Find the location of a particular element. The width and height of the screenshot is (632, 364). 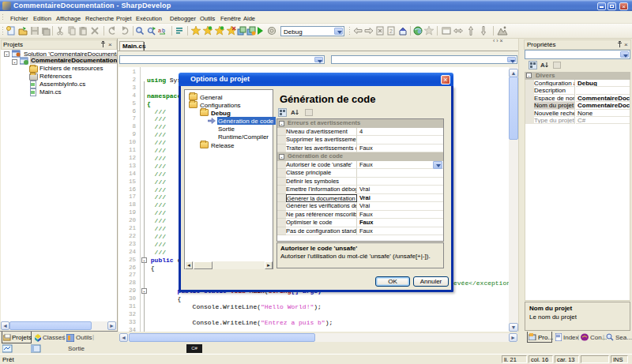

svg-text: a is located at coordinates (160, 30).